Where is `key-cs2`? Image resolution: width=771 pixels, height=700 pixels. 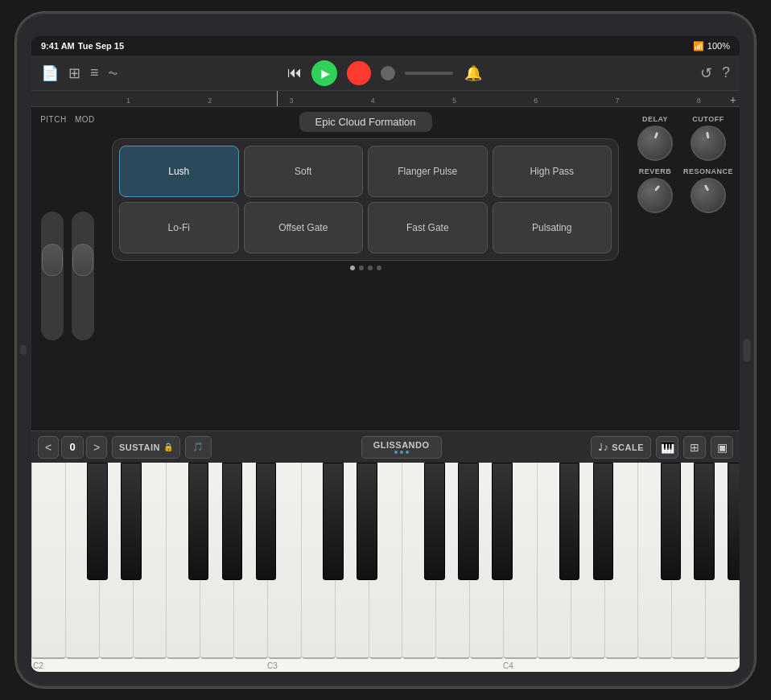
key-cs2 is located at coordinates (97, 521).